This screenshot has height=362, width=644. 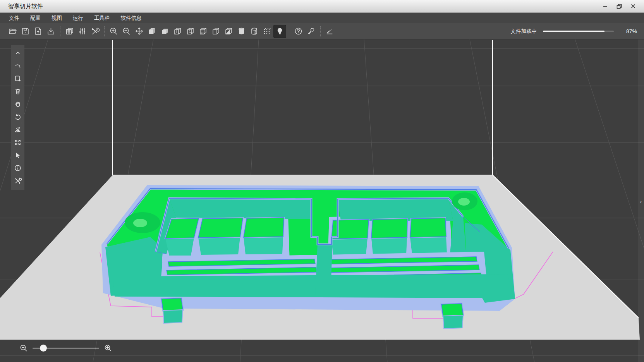 What do you see at coordinates (18, 168) in the screenshot?
I see `info-icon` at bounding box center [18, 168].